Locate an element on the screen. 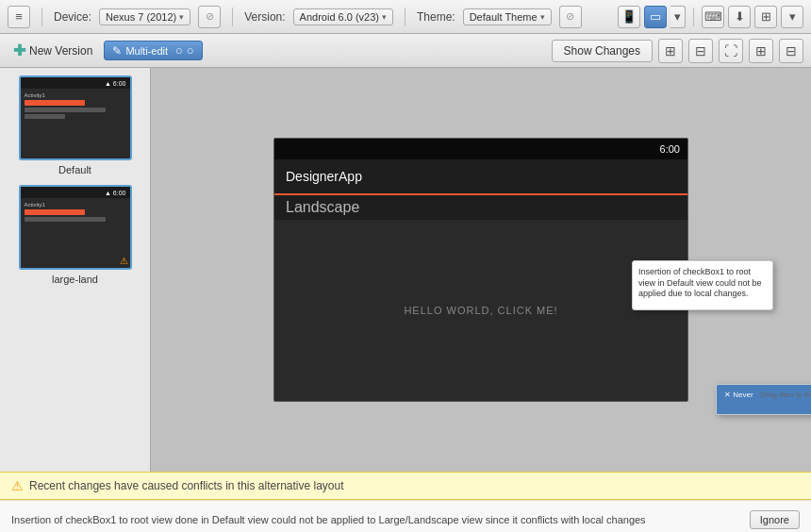 The width and height of the screenshot is (811, 532). new-version-button: ✚ New Version is located at coordinates (53, 51).